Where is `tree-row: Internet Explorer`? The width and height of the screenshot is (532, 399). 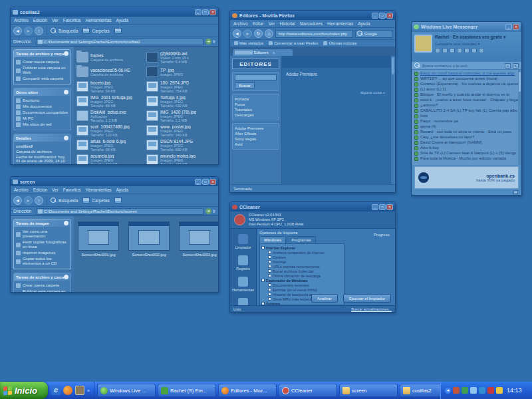 tree-row: Internet Explorer is located at coordinates (302, 247).